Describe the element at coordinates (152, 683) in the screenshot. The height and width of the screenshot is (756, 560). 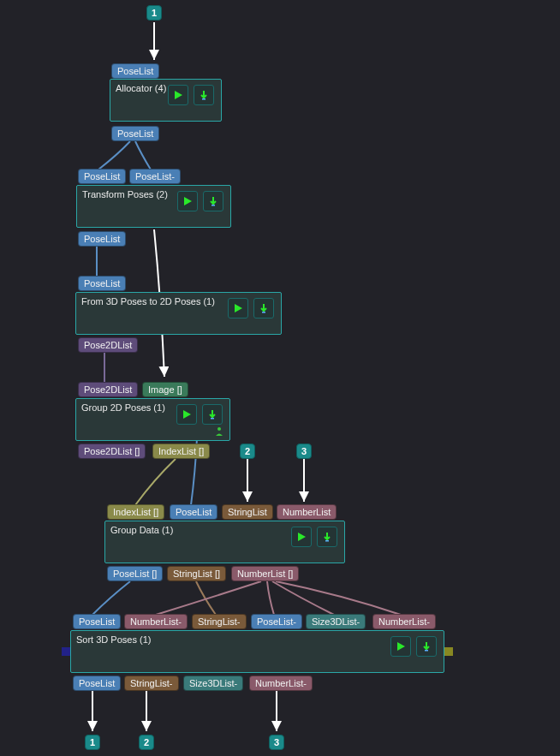
I see `port-out-stringlist-minus: StringList-` at that location.